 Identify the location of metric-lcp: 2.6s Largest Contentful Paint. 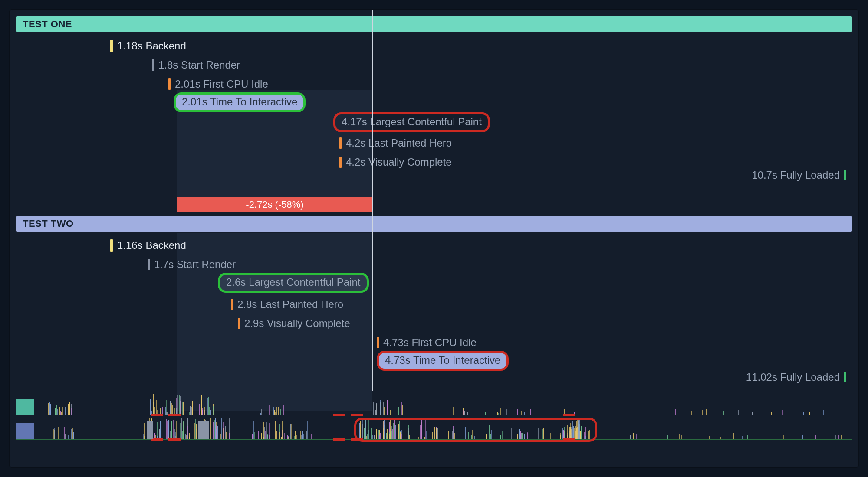
(293, 283).